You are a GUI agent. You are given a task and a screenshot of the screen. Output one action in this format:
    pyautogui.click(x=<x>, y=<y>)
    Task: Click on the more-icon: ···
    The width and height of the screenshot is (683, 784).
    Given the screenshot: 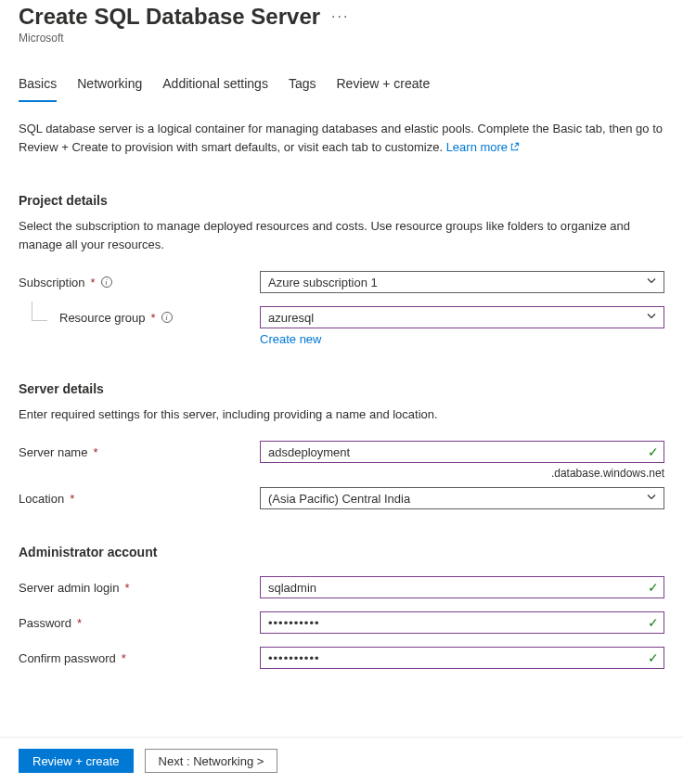 What is the action you would take?
    pyautogui.click(x=340, y=17)
    